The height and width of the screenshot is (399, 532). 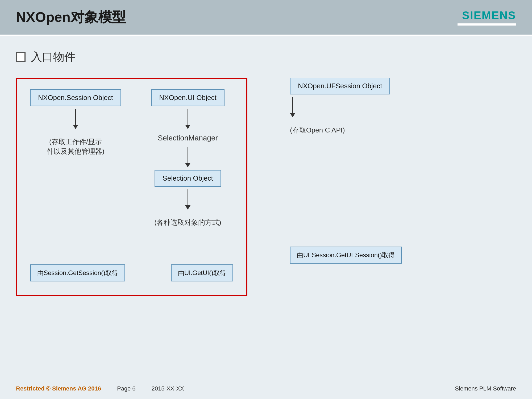 I want to click on ui-arrow1, so click(x=188, y=119).